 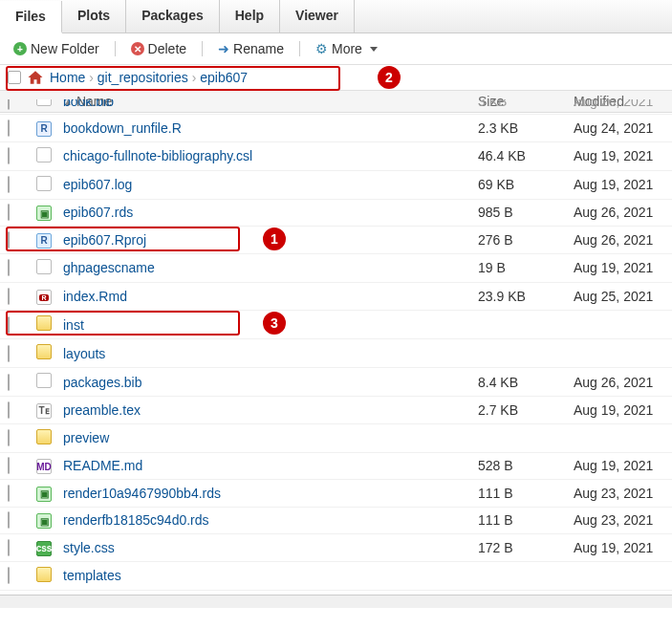 I want to click on file-name: chicago-fullnote-bibliography.csl, so click(x=158, y=156).